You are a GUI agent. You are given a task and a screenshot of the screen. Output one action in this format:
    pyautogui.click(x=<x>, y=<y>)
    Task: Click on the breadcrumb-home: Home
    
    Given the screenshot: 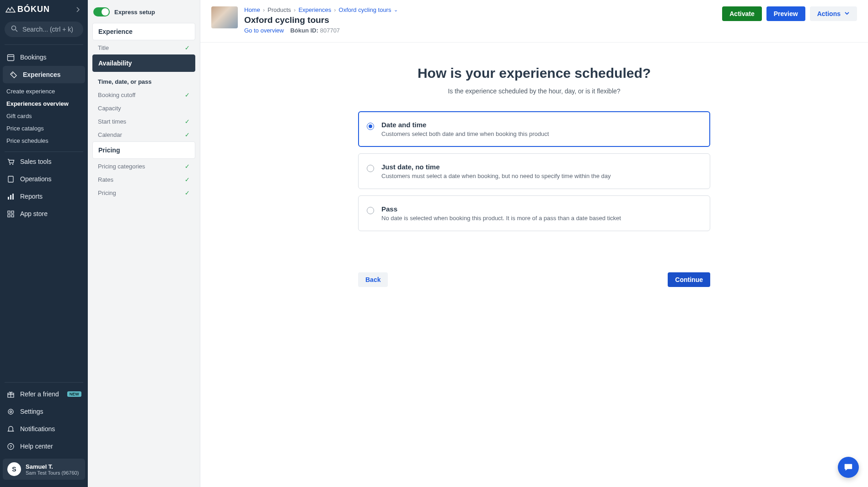 What is the action you would take?
    pyautogui.click(x=252, y=10)
    